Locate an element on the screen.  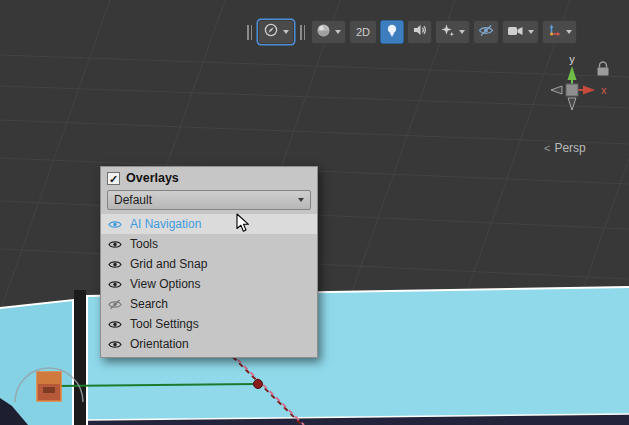
scene-effects-toggle-button is located at coordinates (452, 32).